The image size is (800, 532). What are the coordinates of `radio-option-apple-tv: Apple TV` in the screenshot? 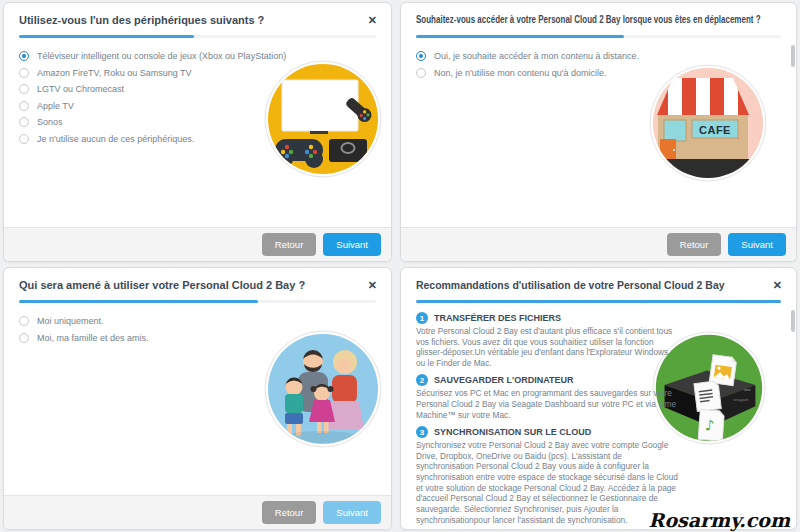 It's located at (205, 106).